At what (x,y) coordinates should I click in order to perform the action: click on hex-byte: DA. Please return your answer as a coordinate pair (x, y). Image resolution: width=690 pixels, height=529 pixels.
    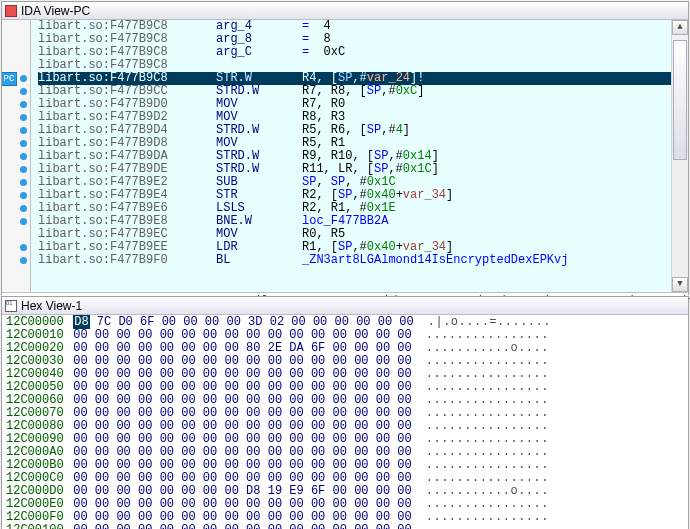
    Looking at the image, I should click on (296, 348).